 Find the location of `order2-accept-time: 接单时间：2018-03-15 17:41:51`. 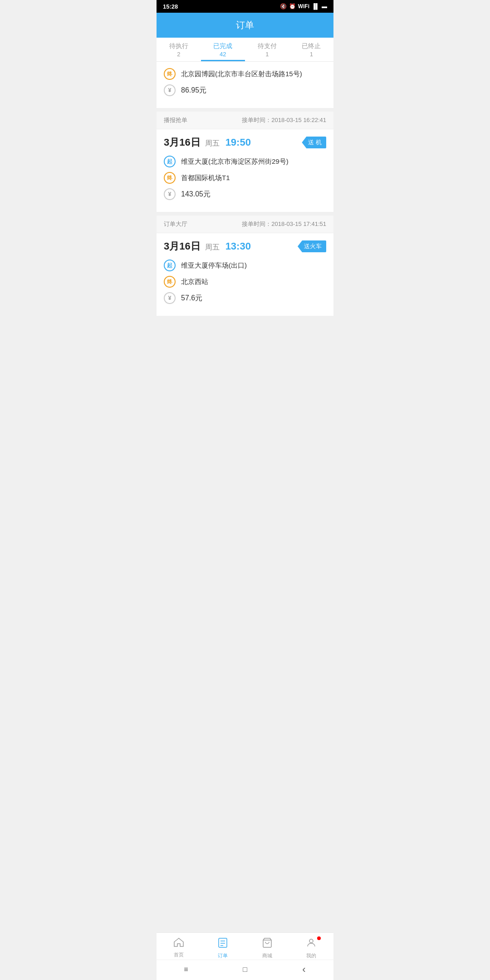

order2-accept-time: 接单时间：2018-03-15 17:41:51 is located at coordinates (284, 224).